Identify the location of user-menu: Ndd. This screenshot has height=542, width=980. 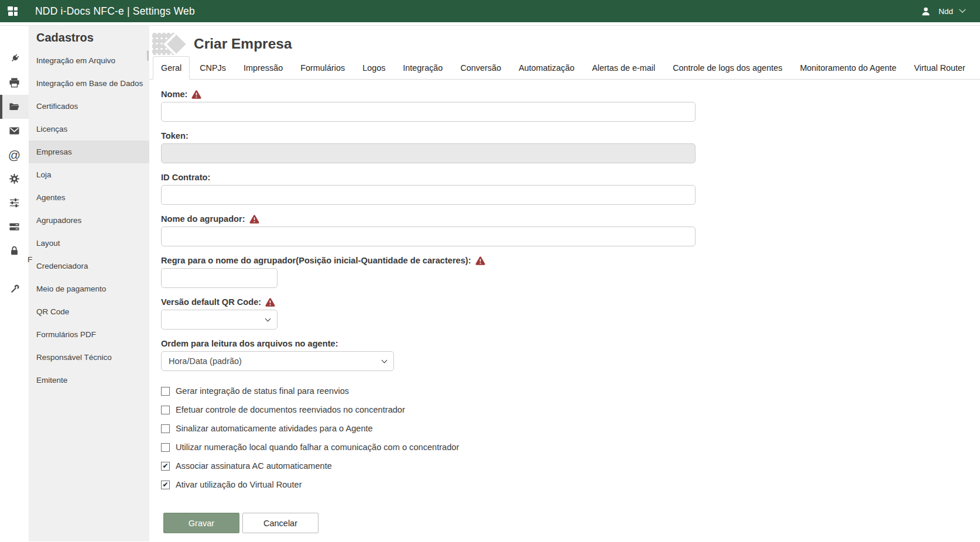
(950, 12).